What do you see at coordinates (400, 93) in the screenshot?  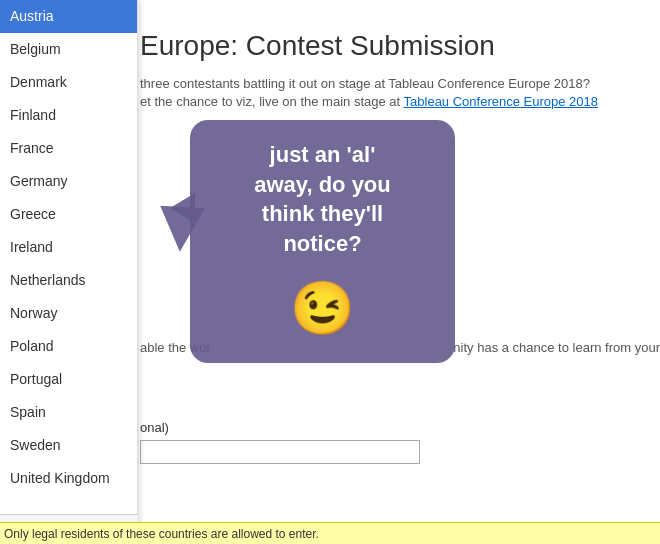 I see `page-subtitle: three contestants battling it out on sta…` at bounding box center [400, 93].